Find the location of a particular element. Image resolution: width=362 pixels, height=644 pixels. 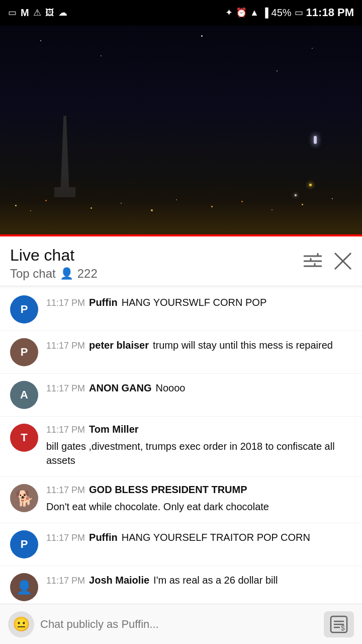

message-content: 11:17 PM Josh Maiolie I'm as real as a 2… is located at coordinates (199, 581).